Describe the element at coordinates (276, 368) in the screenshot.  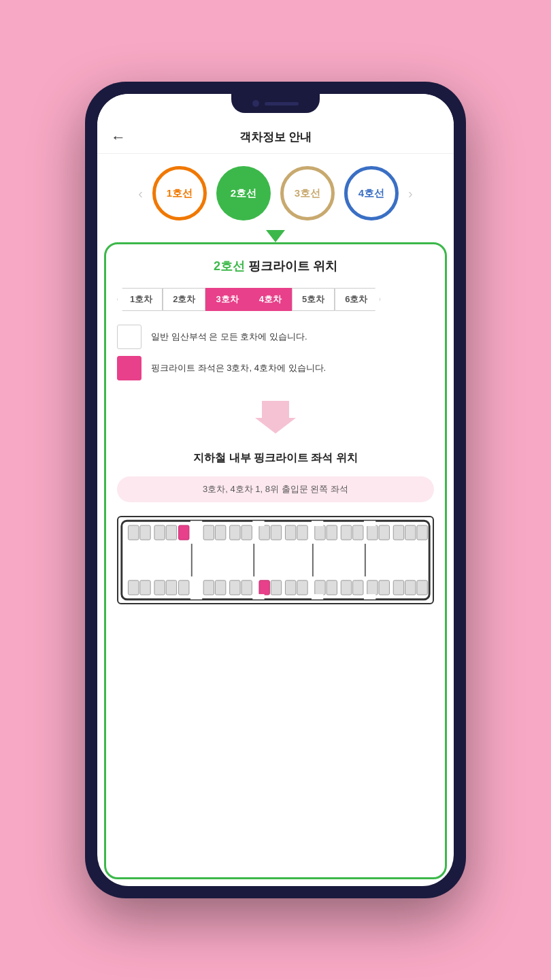
I see `legend-row-2: 핑크라이트 좌석은 3호차, 4호차에 있습니다.` at that location.